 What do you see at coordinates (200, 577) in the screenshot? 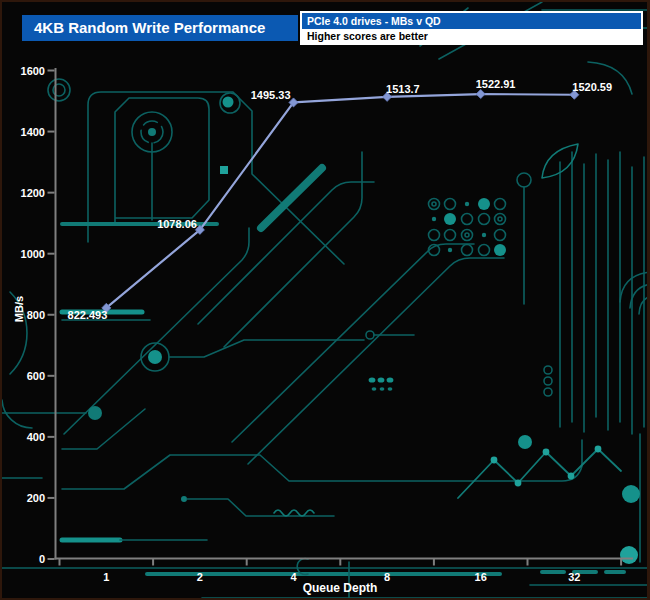
I see `x-tick-label: 2` at bounding box center [200, 577].